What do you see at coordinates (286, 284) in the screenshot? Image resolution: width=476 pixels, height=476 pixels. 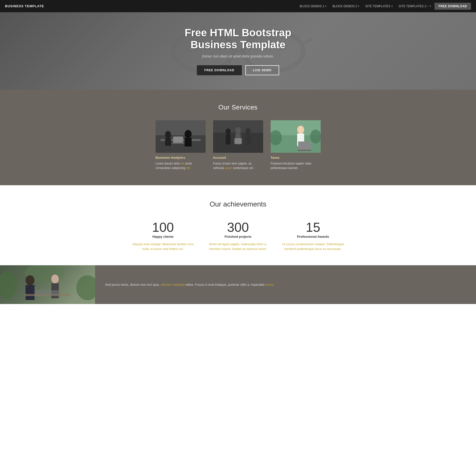 I see `bottom-text-area: Sed purus tortor, dictum non orci quis, …` at bounding box center [286, 284].